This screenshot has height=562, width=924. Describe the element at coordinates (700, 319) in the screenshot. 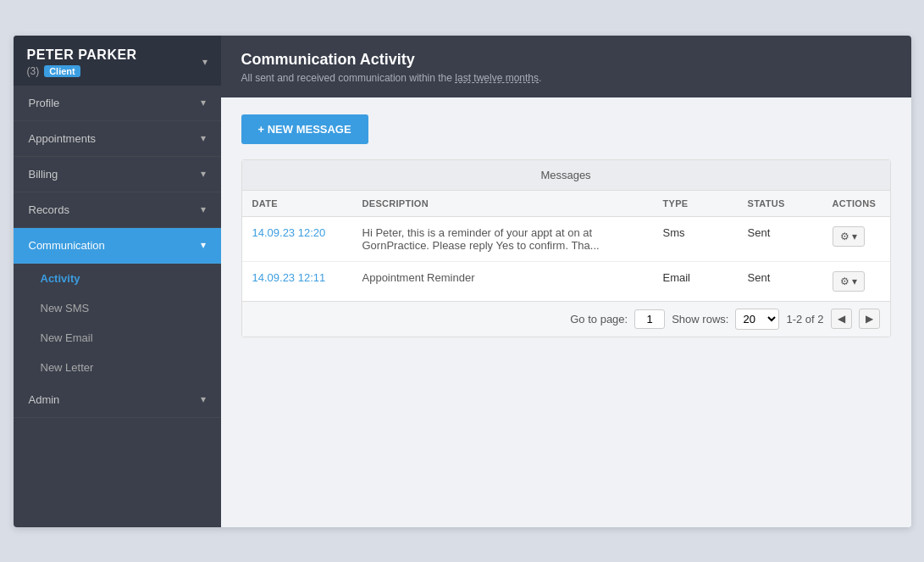

I see `show-rows-label: Show rows:` at that location.